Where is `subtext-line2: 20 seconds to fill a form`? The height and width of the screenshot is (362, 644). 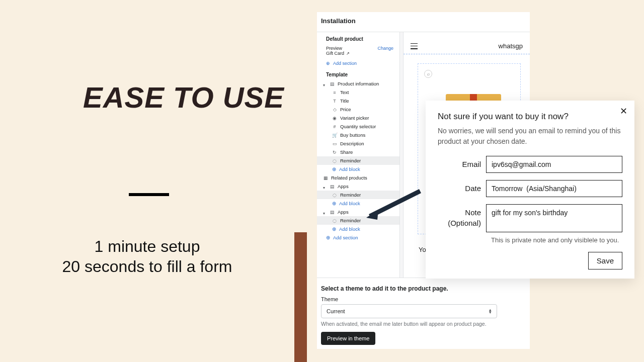 subtext-line2: 20 seconds to fill a form is located at coordinates (147, 266).